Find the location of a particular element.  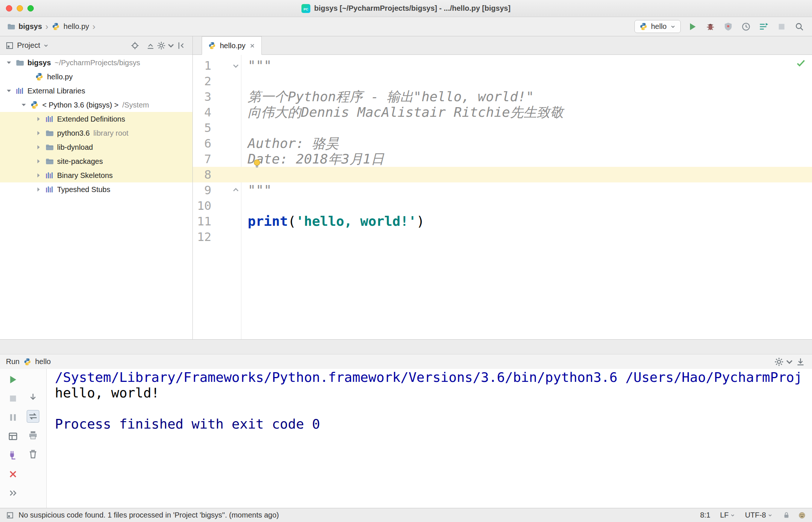

editor-line-7: 7Date: 2018年3月1日 is located at coordinates (502, 159).